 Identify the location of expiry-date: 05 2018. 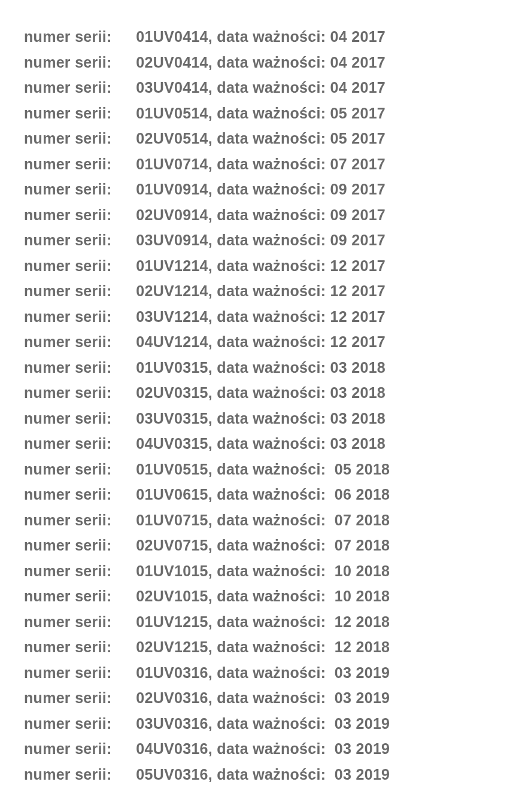
(362, 469).